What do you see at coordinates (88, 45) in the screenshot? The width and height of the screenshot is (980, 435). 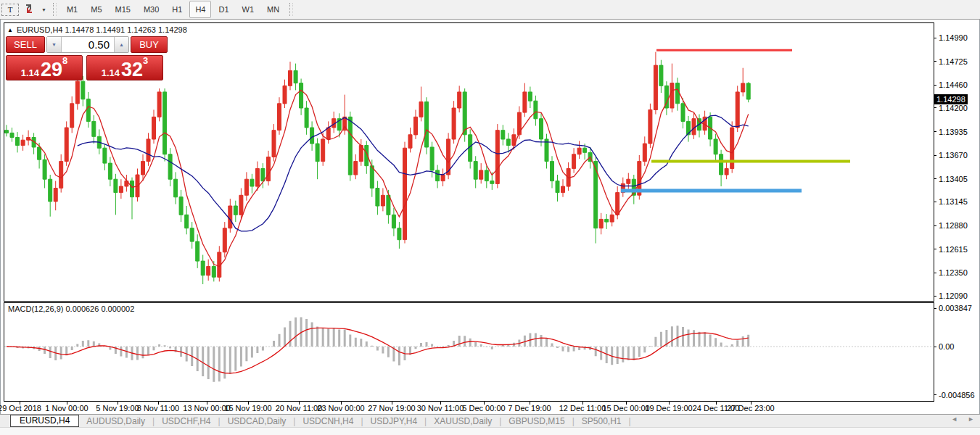 I see `volume-input` at bounding box center [88, 45].